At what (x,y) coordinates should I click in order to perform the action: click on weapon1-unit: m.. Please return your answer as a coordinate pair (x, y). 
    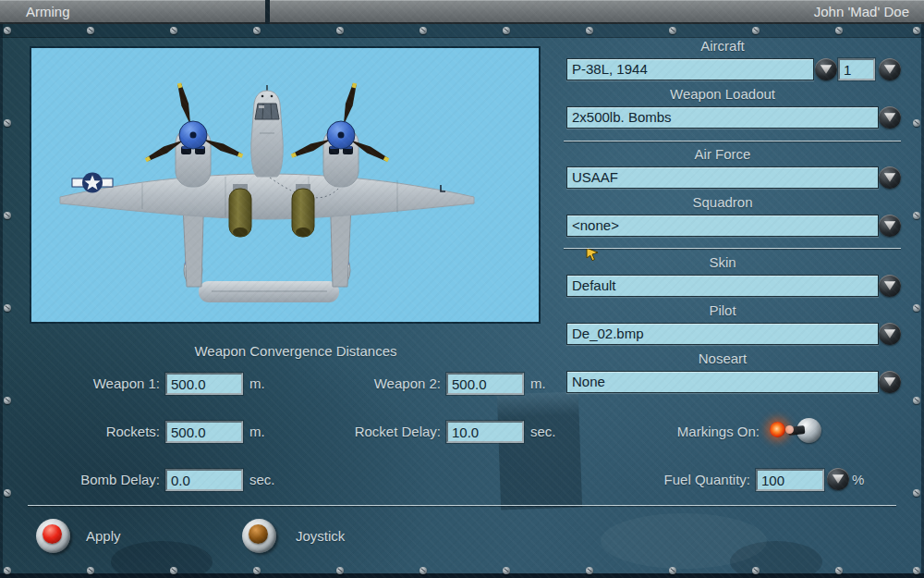
    Looking at the image, I should click on (257, 384).